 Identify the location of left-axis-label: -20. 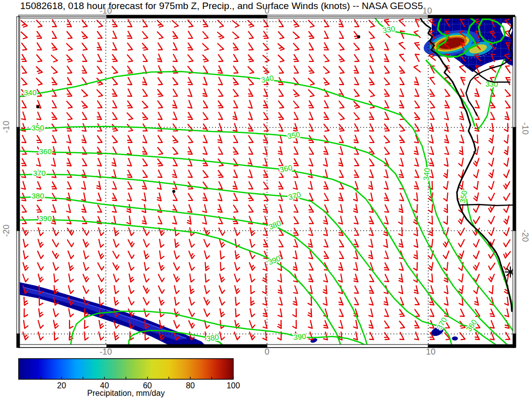
(6, 231).